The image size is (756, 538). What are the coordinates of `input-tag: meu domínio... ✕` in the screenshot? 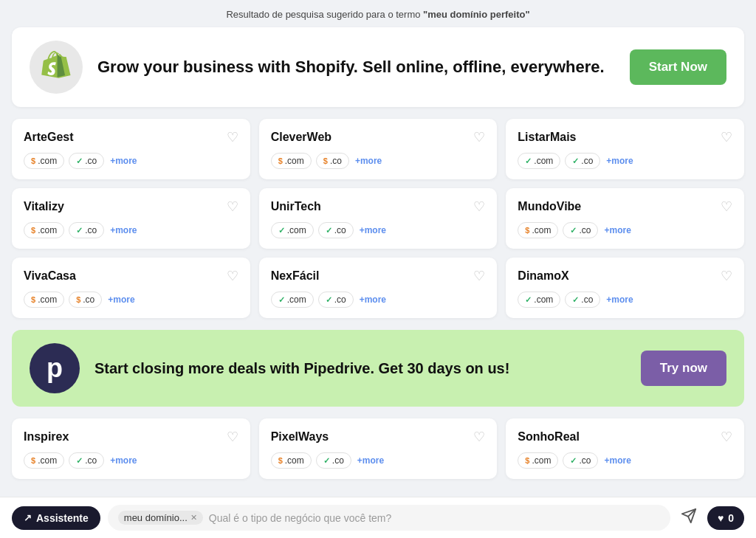 It's located at (161, 518).